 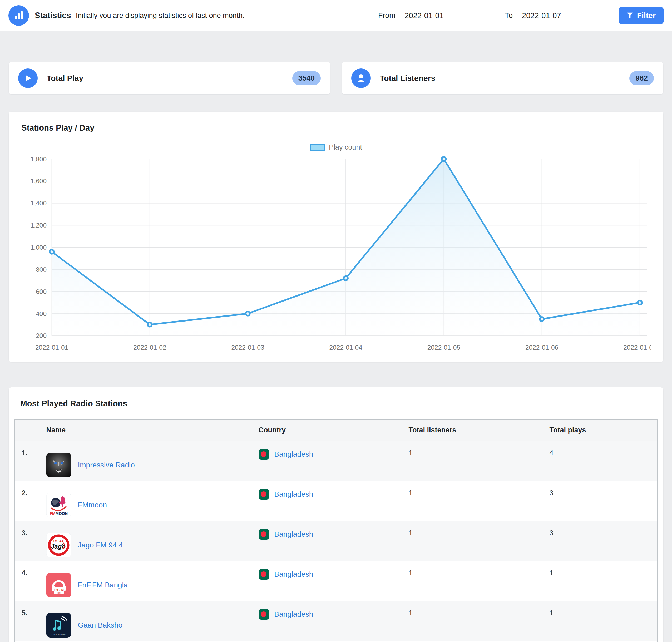 What do you see at coordinates (27, 621) in the screenshot?
I see `row-rank: 5.` at bounding box center [27, 621].